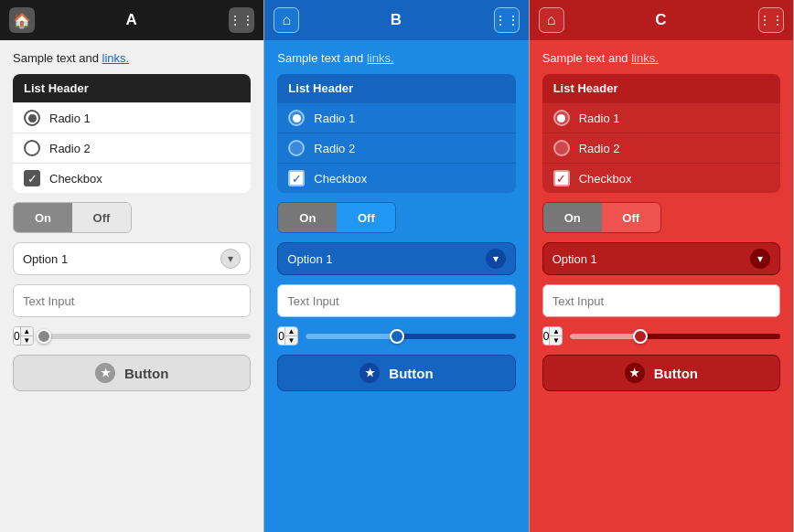 This screenshot has height=532, width=794. I want to click on stepper-up-a: ▲, so click(27, 332).